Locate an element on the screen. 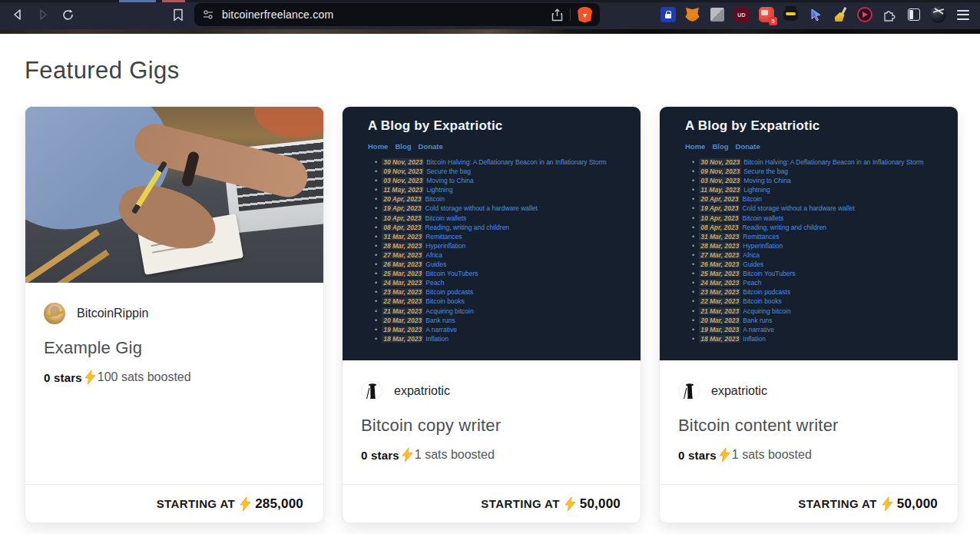  reload-button is located at coordinates (68, 15).